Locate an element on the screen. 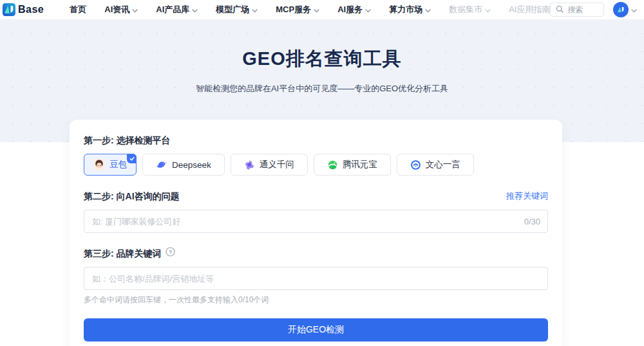  nav-item-ai-app-guide: AI应用指南 is located at coordinates (529, 10).